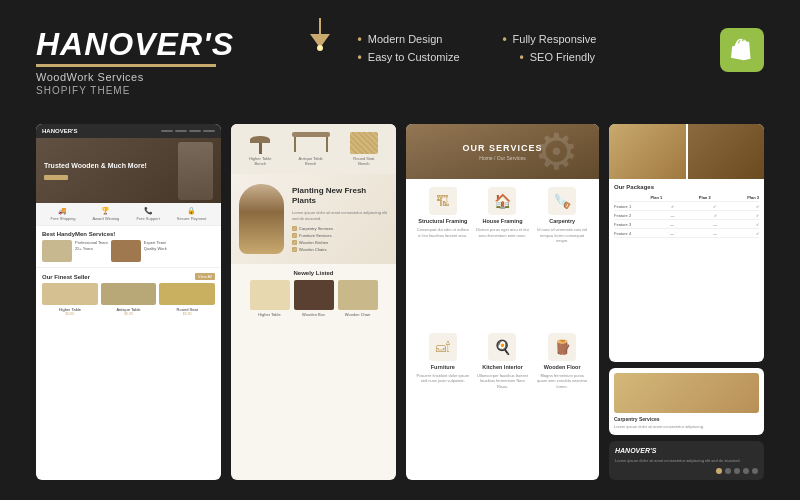 The height and width of the screenshot is (500, 800). I want to click on p2-furniture-item: Higher TableBench, so click(260, 151).